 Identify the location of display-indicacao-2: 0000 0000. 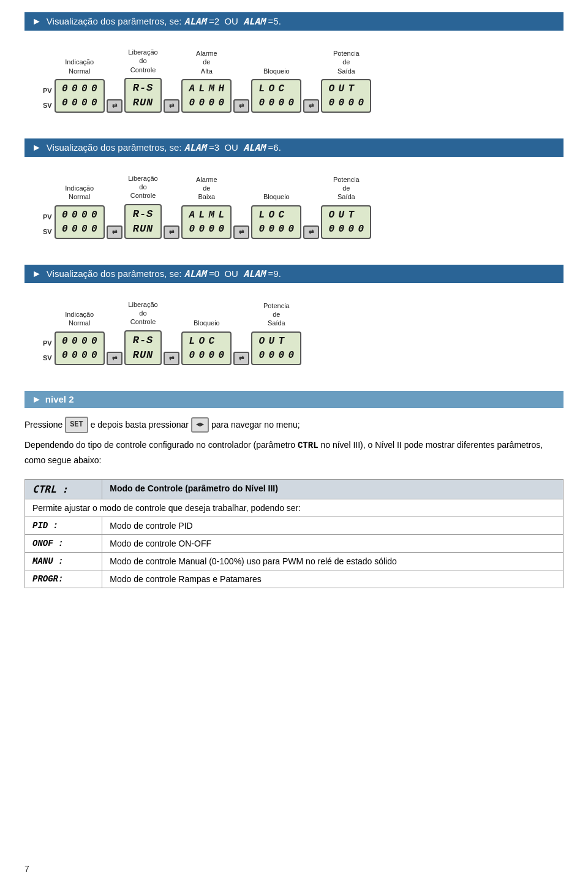
(80, 222).